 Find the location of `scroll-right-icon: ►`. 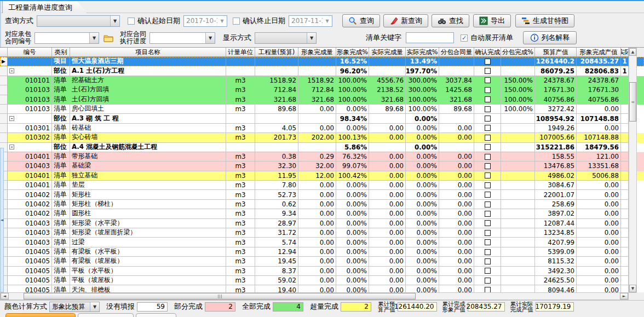

scroll-right-icon: ► is located at coordinates (624, 296).